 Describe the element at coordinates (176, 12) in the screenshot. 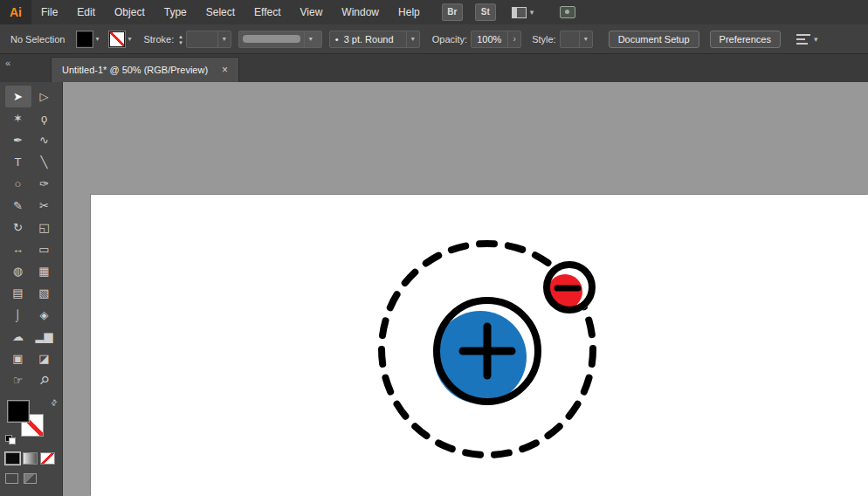

I see `menu-type: Type` at that location.